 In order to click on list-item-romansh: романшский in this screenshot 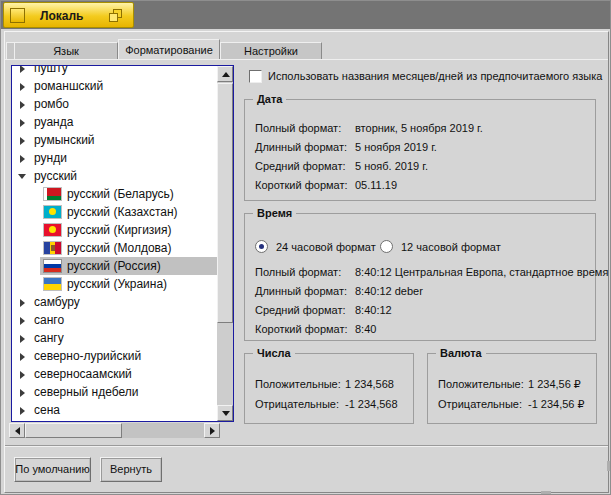, I will do `click(114, 86)`.